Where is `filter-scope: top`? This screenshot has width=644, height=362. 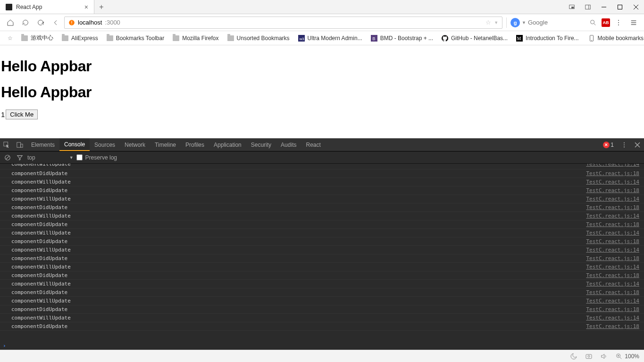 filter-scope: top is located at coordinates (31, 158).